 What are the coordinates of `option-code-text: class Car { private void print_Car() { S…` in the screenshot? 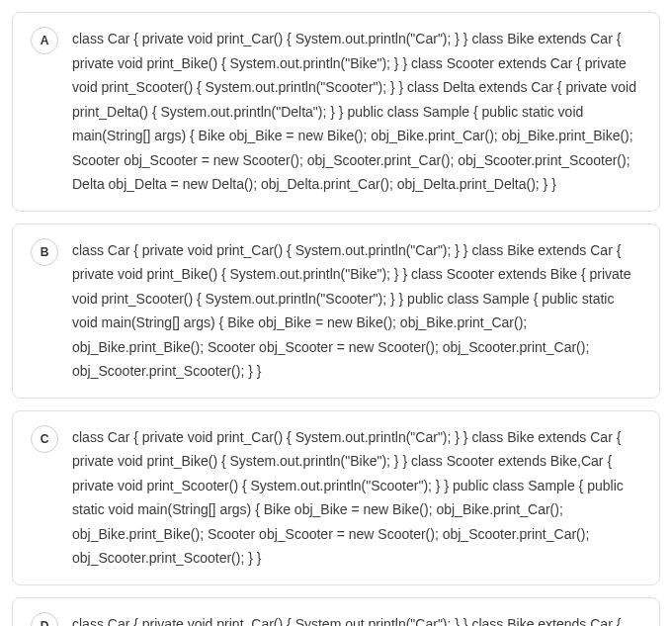 It's located at (357, 619).